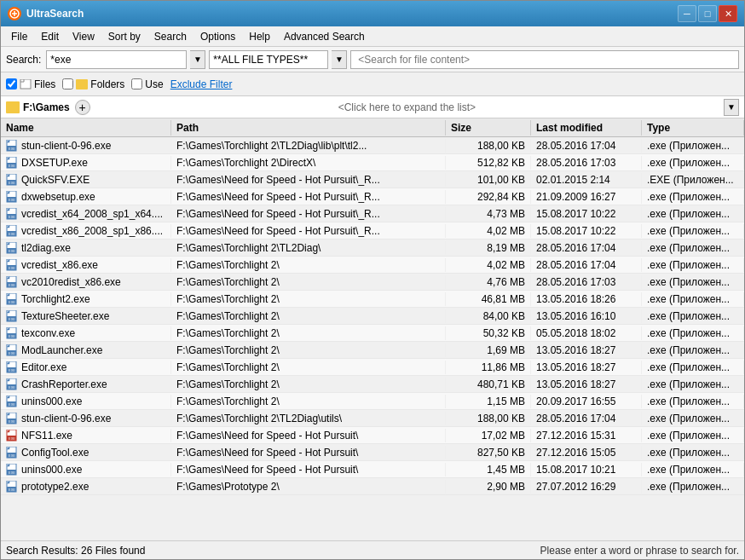  What do you see at coordinates (19, 37) in the screenshot?
I see `menu-file: File` at bounding box center [19, 37].